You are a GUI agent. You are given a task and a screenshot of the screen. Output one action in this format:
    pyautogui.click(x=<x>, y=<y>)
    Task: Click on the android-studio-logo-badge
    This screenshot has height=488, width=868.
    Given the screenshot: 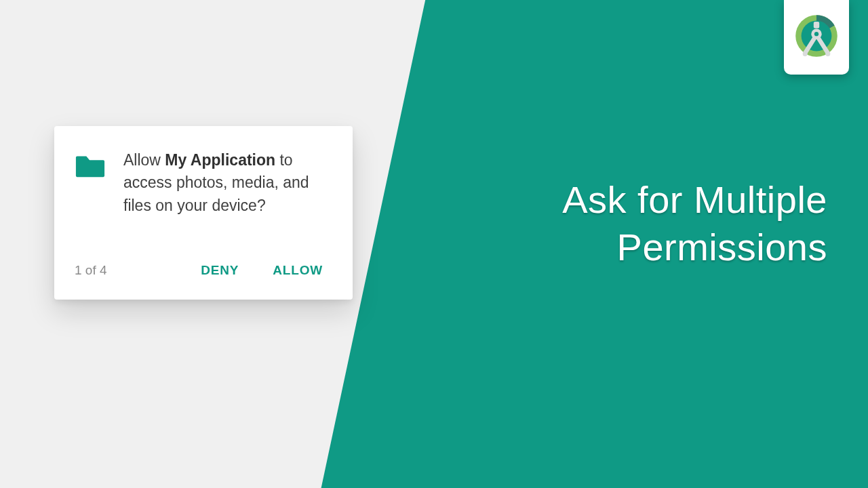 What is the action you would take?
    pyautogui.click(x=816, y=37)
    